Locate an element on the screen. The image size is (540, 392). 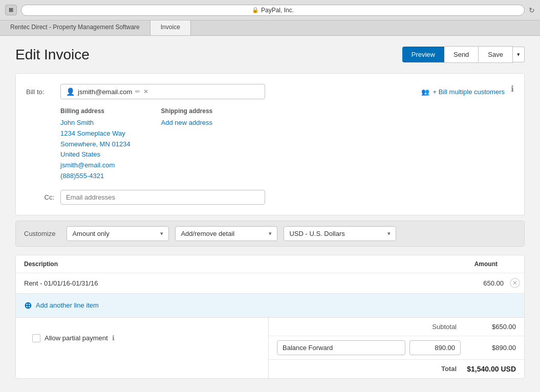
grand-total-label: Total is located at coordinates (371, 368).